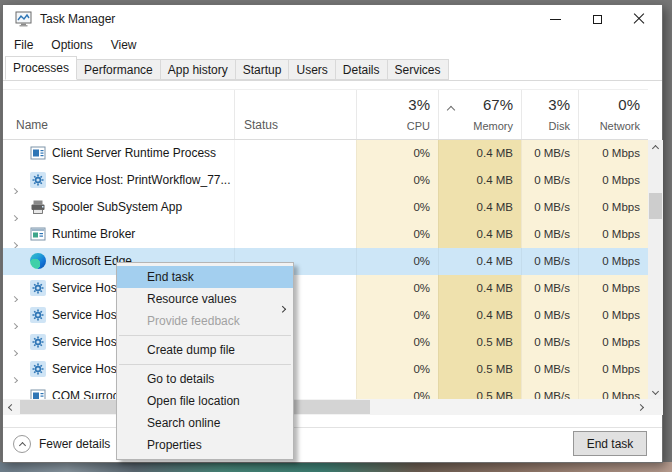 This screenshot has width=672, height=472. What do you see at coordinates (610, 444) in the screenshot?
I see `end-task-button: End task` at bounding box center [610, 444].